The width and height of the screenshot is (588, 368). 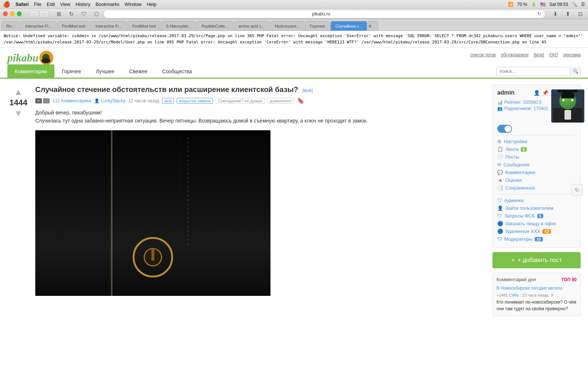 I want to click on header-link-ads: реклама, so click(x=572, y=55).